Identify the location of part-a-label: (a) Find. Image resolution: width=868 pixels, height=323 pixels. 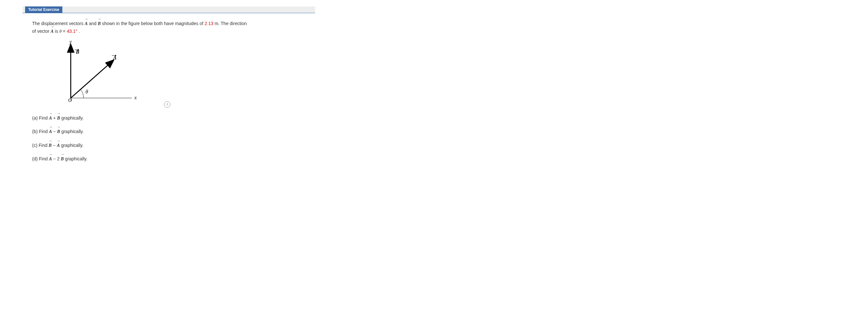
(40, 118).